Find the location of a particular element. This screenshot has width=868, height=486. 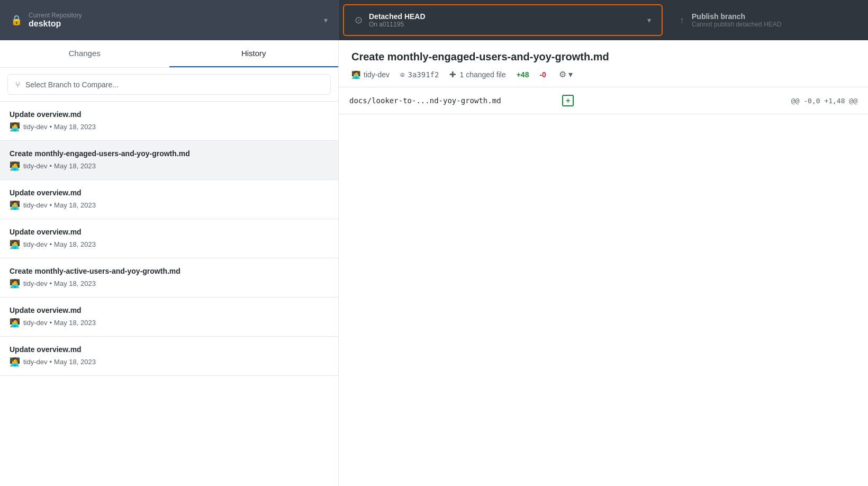

branch-label: Detached HEAD is located at coordinates (397, 16).